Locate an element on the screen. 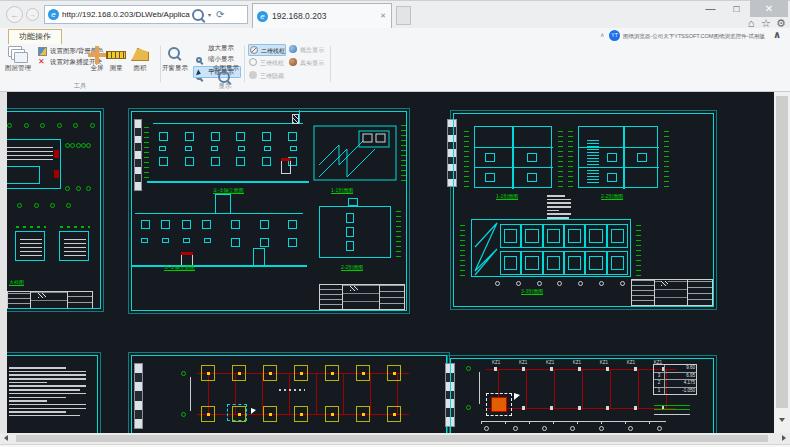 The image size is (790, 447). cursor-arrow is located at coordinates (254, 411).